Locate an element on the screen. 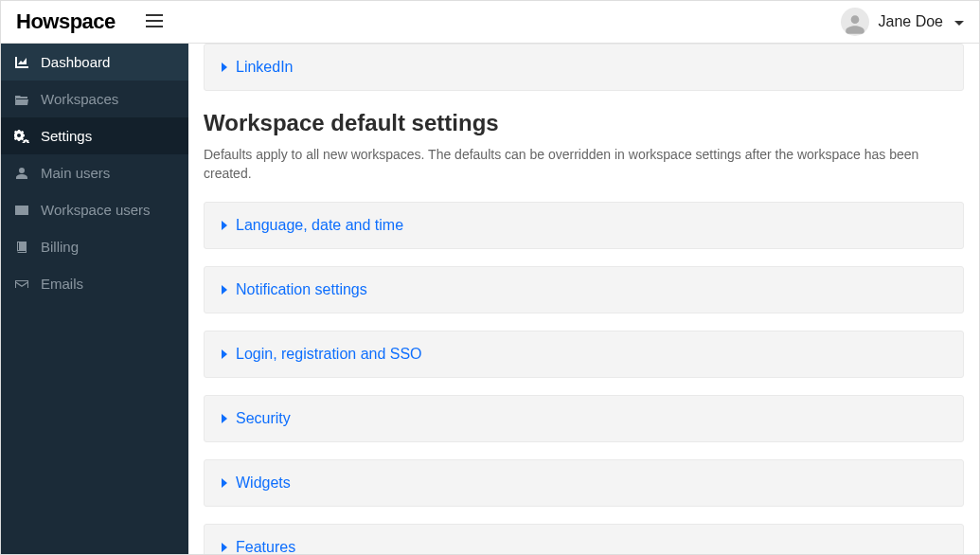 Image resolution: width=980 pixels, height=555 pixels. avatar is located at coordinates (855, 22).